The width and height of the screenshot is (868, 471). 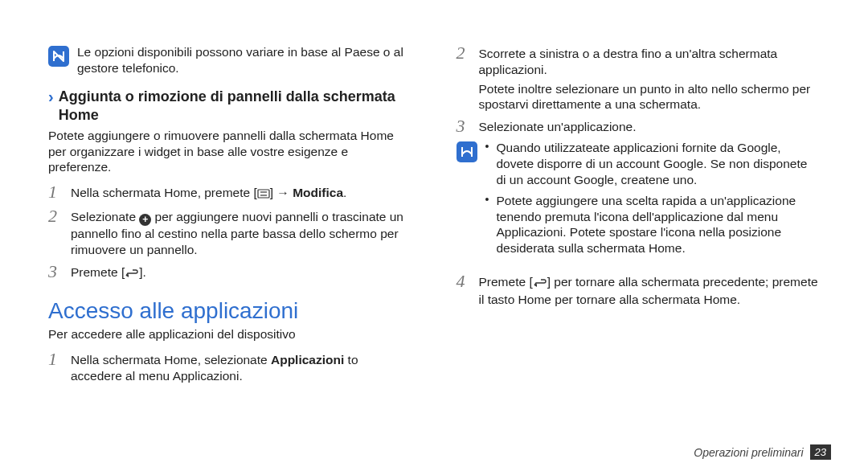 I want to click on menu-icon, so click(x=264, y=195).